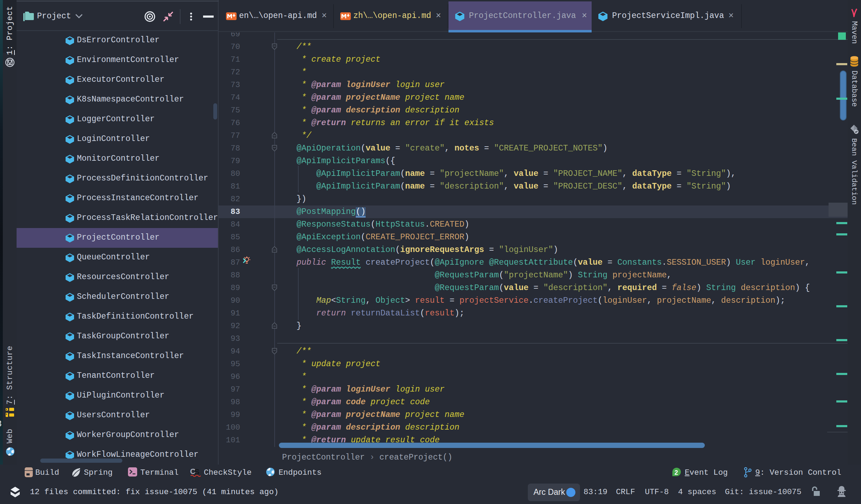 Image resolution: width=861 pixels, height=504 pixels. What do you see at coordinates (676, 473) in the screenshot?
I see `svg-text: 2` at bounding box center [676, 473].